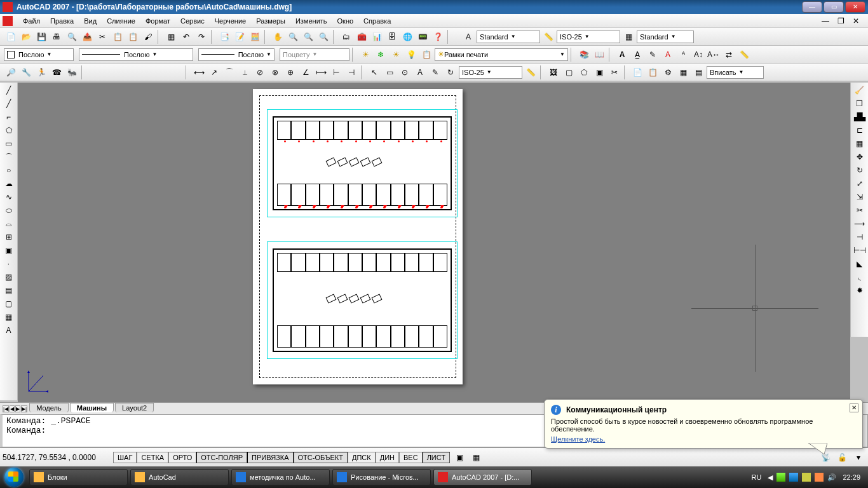  I want to click on dim-baseline-icon: ⊢, so click(336, 72).